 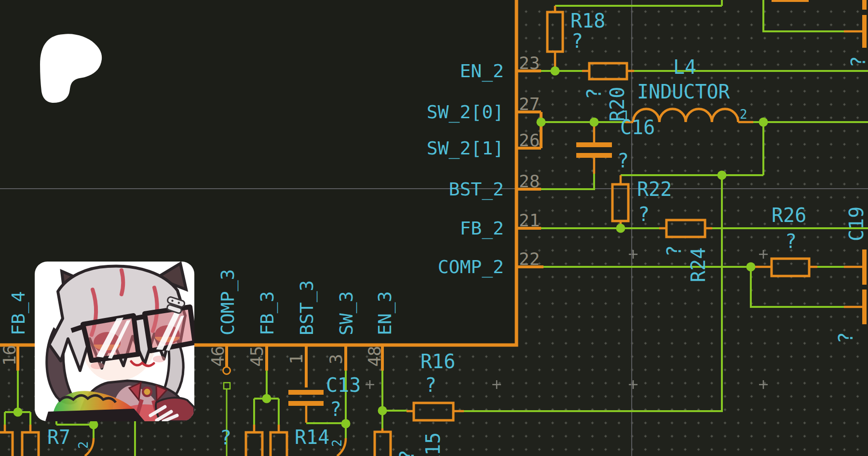 What do you see at coordinates (864, 307) in the screenshot?
I see `capacitor-bottom-right` at bounding box center [864, 307].